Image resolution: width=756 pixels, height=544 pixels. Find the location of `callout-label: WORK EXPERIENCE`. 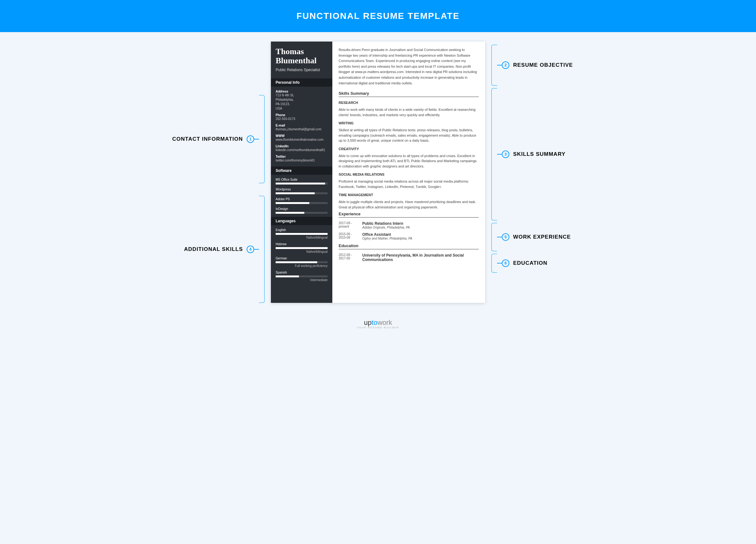

callout-label: WORK EXPERIENCE is located at coordinates (542, 237).